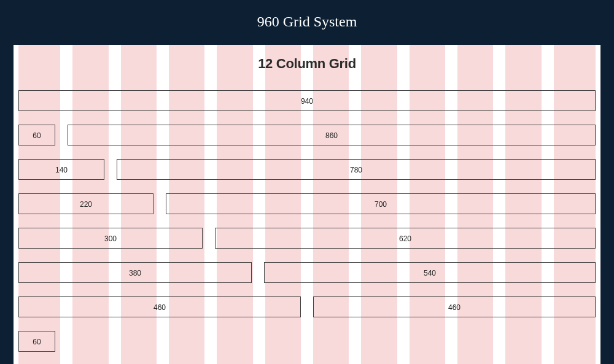  What do you see at coordinates (111, 238) in the screenshot?
I see `grid-cell: 300` at bounding box center [111, 238].